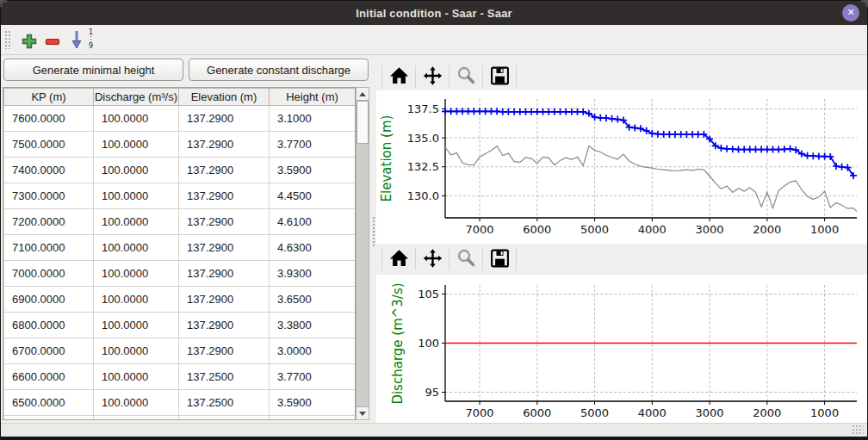  Describe the element at coordinates (851, 13) in the screenshot. I see `close-button: ✕` at that location.